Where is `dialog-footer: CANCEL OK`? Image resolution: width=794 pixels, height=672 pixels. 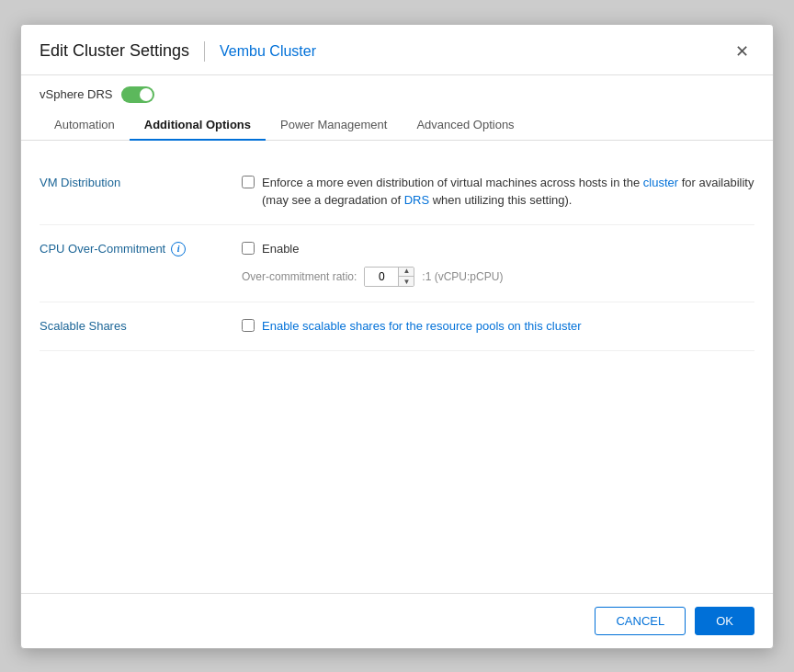
dialog-footer: CANCEL OK is located at coordinates (397, 621).